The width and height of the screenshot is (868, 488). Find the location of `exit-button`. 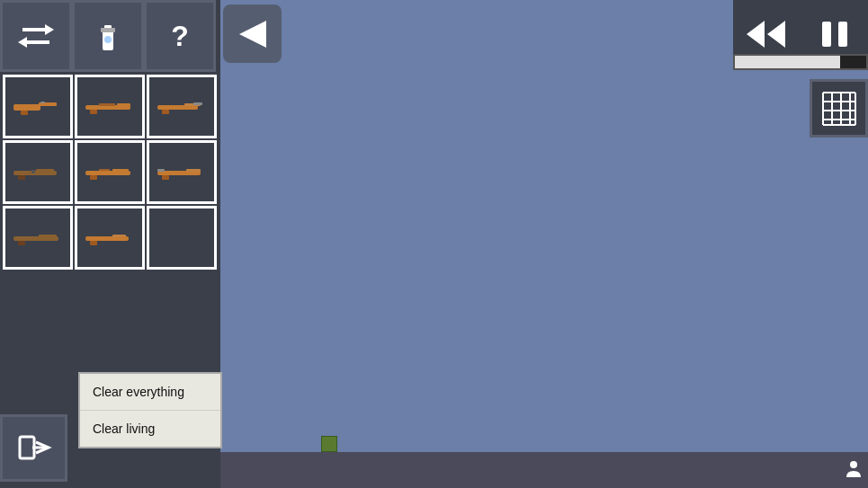

exit-button is located at coordinates (34, 448).